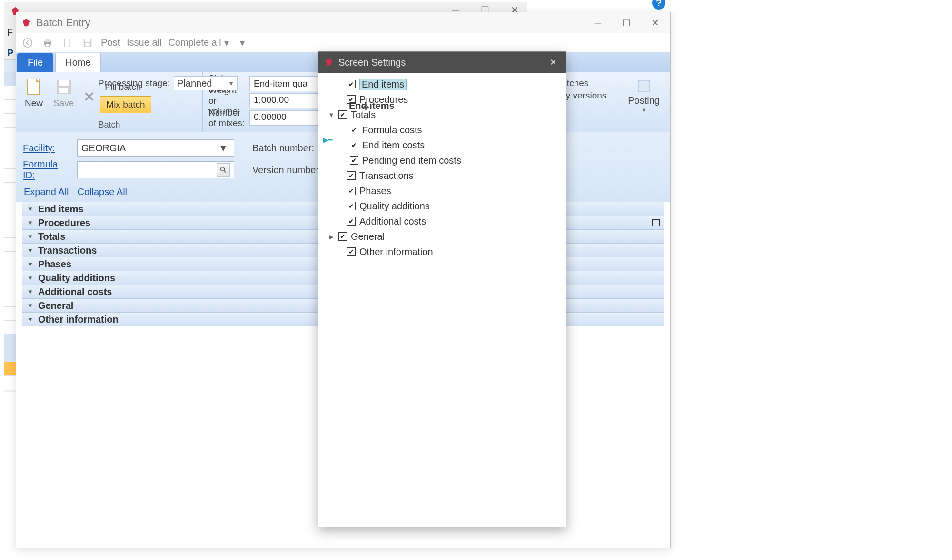 The image size is (952, 560). What do you see at coordinates (110, 43) in the screenshot?
I see `post-button: Post` at bounding box center [110, 43].